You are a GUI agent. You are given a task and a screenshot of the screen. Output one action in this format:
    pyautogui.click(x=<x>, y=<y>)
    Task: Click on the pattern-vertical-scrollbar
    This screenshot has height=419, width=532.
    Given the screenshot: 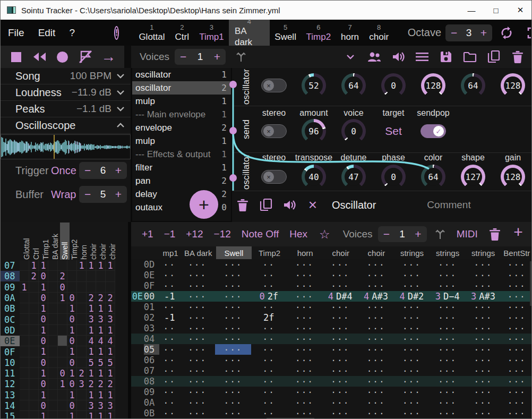 What is the action you would take?
    pyautogui.click(x=531, y=284)
    